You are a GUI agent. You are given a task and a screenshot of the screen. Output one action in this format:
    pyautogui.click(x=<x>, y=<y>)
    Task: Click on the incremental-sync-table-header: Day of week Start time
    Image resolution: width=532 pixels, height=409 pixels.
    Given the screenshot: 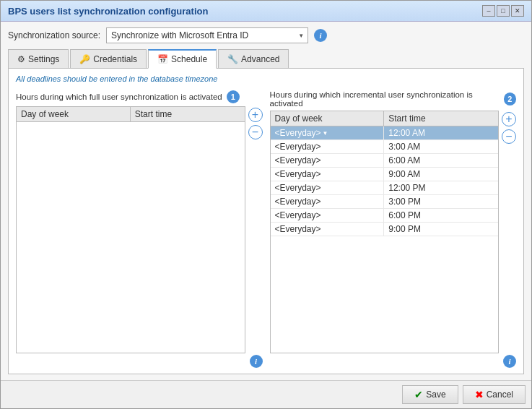 What is the action you would take?
    pyautogui.click(x=385, y=119)
    